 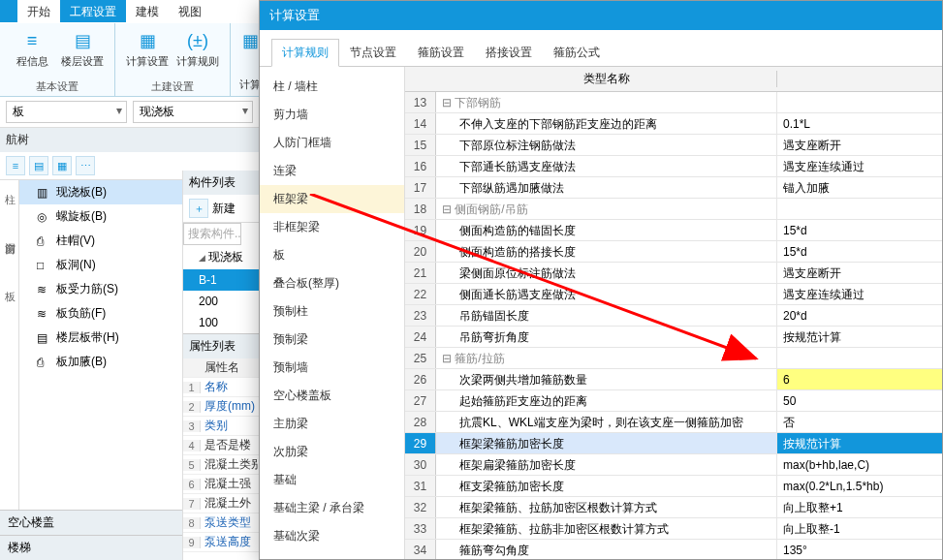 I want to click on tree-item: 次肋梁, so click(x=331, y=451).